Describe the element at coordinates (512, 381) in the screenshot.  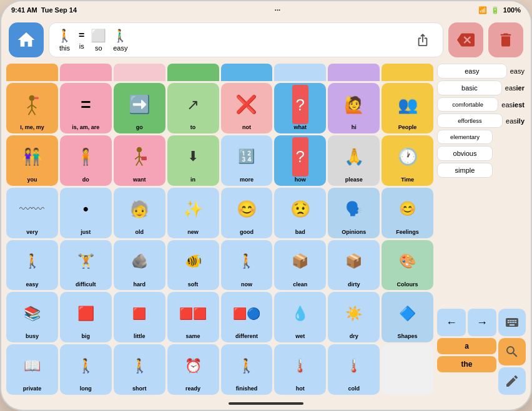
I see `edit-button` at that location.